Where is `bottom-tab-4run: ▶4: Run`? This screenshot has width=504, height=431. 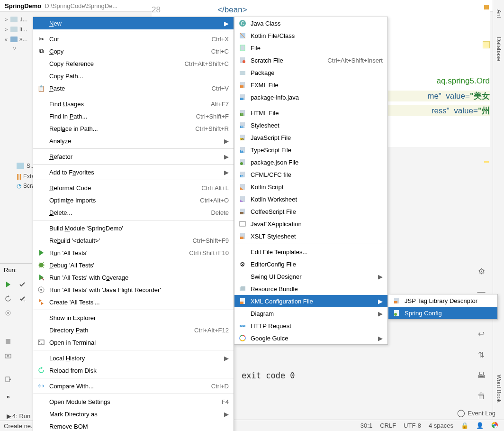 bottom-tab-4run: ▶4: Run is located at coordinates (18, 416).